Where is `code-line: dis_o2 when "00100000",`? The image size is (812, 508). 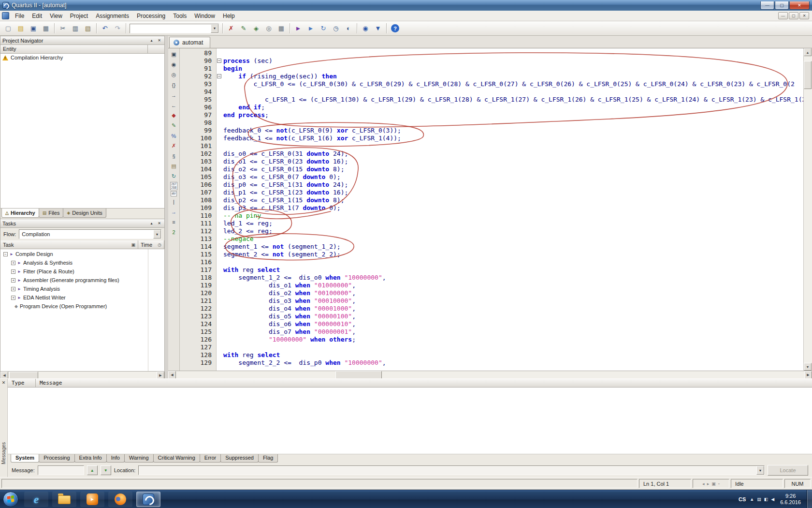
code-line: dis_o2 when "00100000", is located at coordinates (510, 293).